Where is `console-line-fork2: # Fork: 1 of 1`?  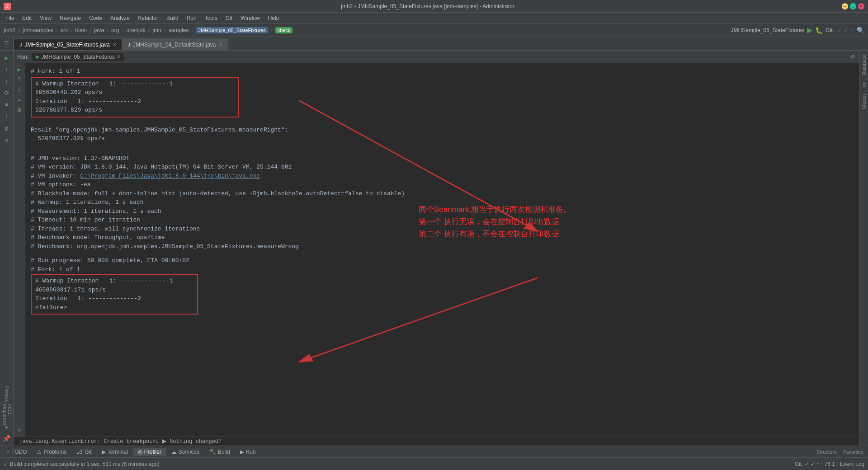 console-line-fork2: # Fork: 1 of 1 is located at coordinates (442, 270).